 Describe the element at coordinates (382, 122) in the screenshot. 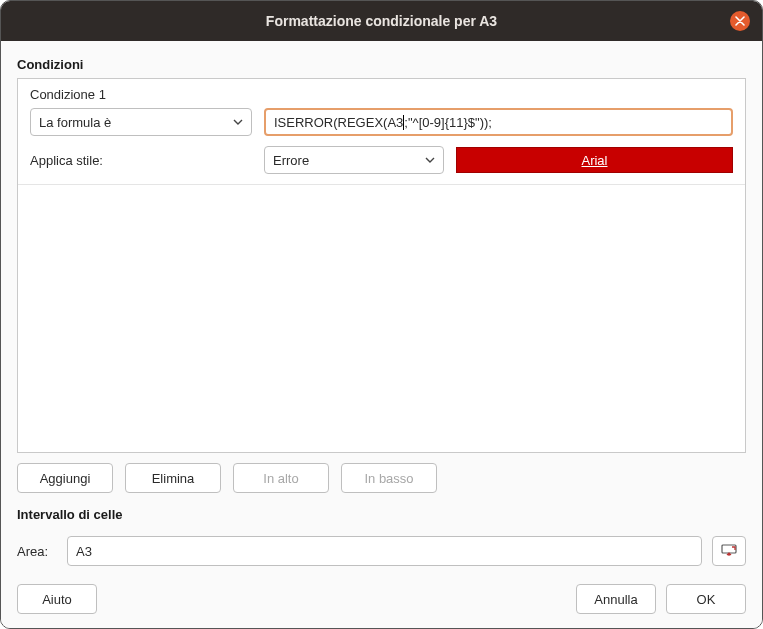

I see `condition-type-row: La formula è ISERROR(REGEX(A3;"^[0-9]{11…` at that location.